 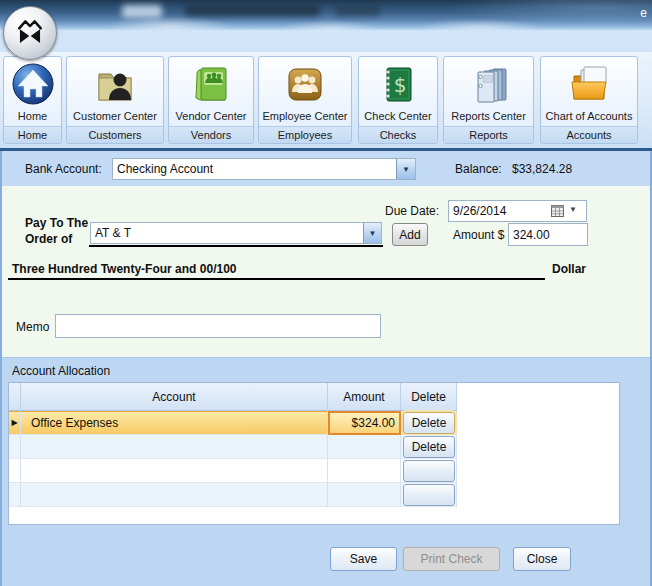 What do you see at coordinates (305, 134) in the screenshot?
I see `ribbon-group-caption: Employees` at bounding box center [305, 134].